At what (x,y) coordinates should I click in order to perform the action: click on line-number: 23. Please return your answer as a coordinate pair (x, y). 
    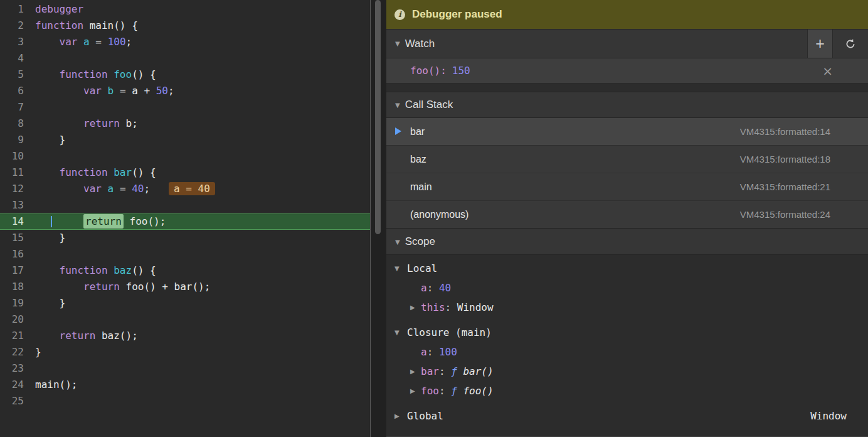
    Looking at the image, I should click on (15, 369).